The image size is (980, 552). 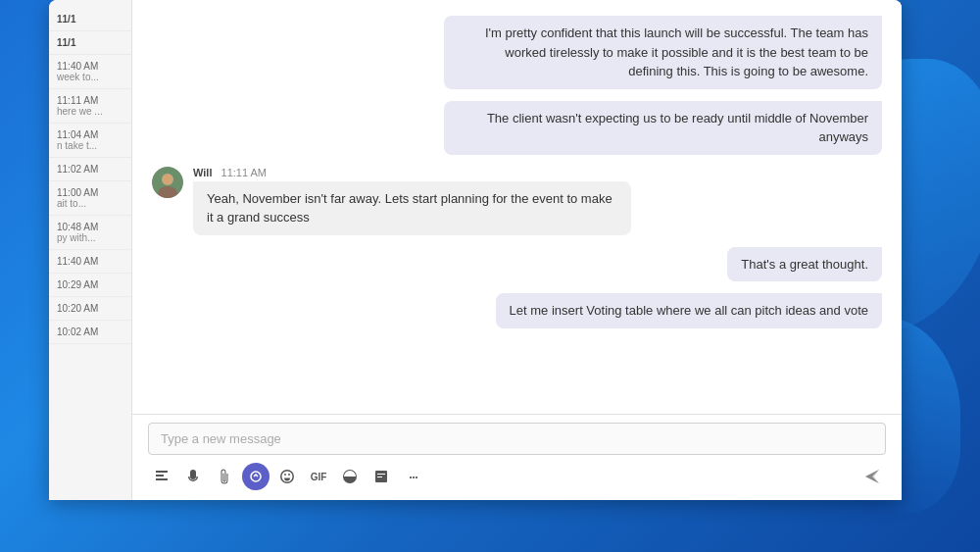 I want to click on emoji-icon, so click(x=287, y=477).